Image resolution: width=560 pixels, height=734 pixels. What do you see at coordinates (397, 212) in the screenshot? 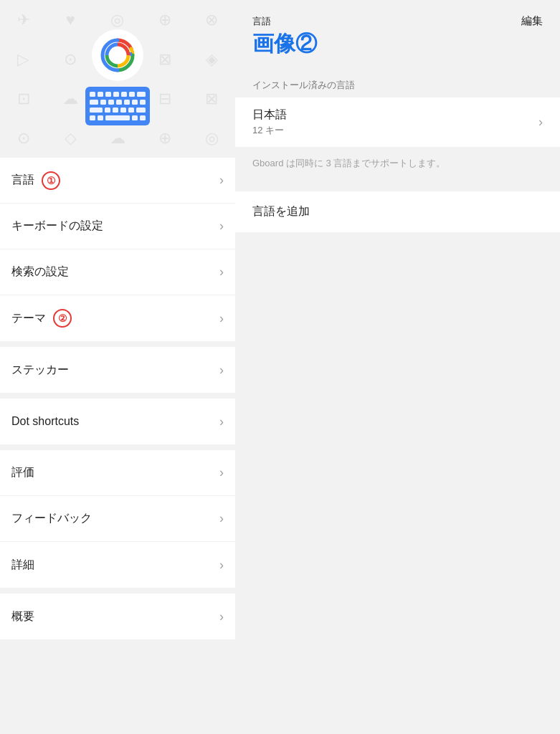
I see `add-language-button: 言語を追加` at bounding box center [397, 212].